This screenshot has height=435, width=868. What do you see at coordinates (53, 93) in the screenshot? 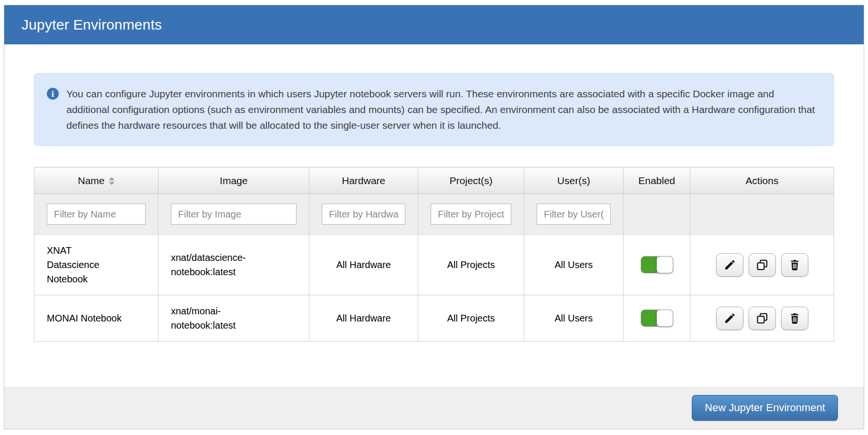
I see `info-circle-icon` at bounding box center [53, 93].